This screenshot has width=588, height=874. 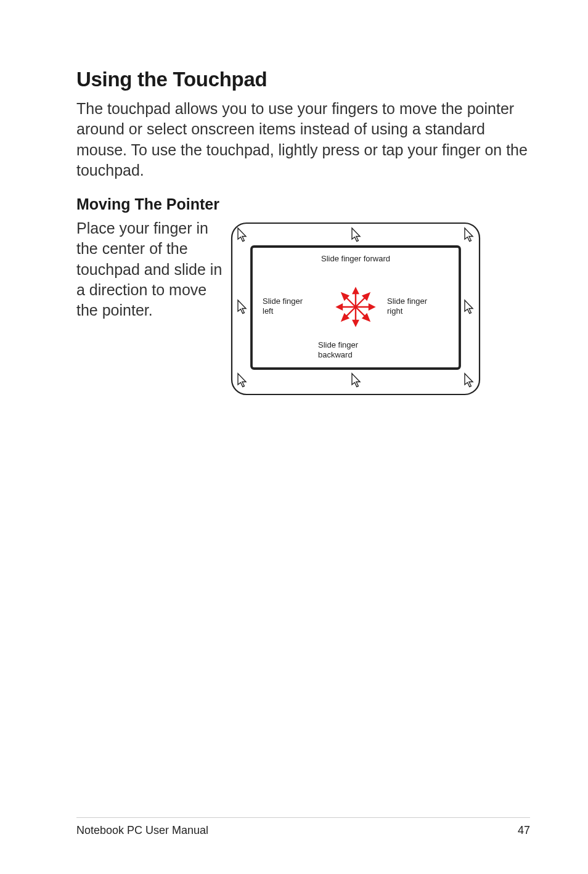 What do you see at coordinates (303, 139) in the screenshot?
I see `intro-paragraph: The touchpad allows you to use your fing…` at bounding box center [303, 139].